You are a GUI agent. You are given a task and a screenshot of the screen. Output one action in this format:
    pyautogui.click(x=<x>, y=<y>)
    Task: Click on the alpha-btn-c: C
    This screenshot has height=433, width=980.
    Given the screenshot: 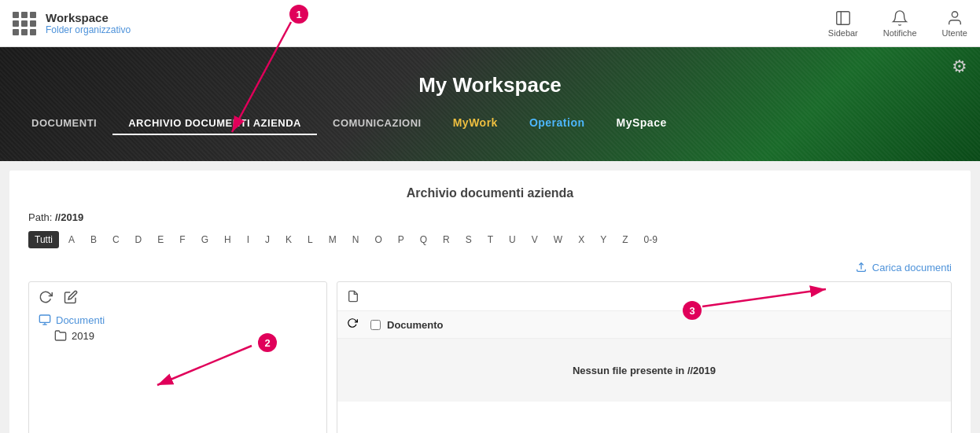 What is the action you would take?
    pyautogui.click(x=116, y=240)
    